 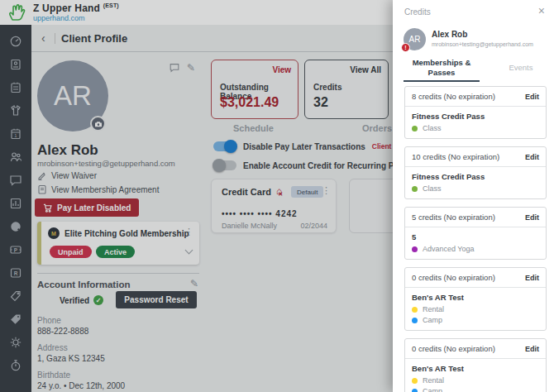 I want to click on credit-pass-header: 10 credits (No expiration), so click(x=456, y=157).